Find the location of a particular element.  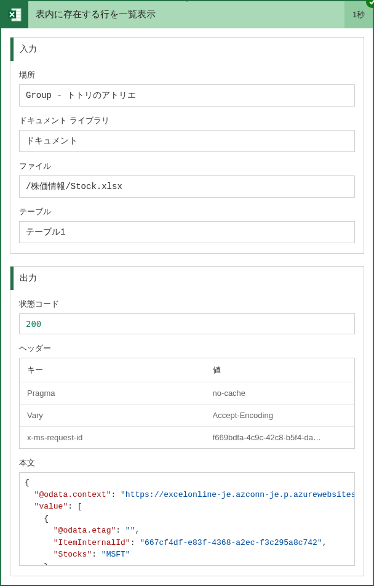

collapse-chevron-icon is located at coordinates (187, 1).